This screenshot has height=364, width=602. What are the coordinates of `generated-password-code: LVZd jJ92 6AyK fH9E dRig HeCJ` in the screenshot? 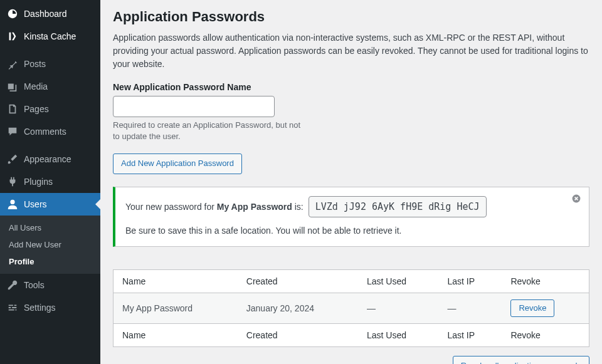 It's located at (398, 207).